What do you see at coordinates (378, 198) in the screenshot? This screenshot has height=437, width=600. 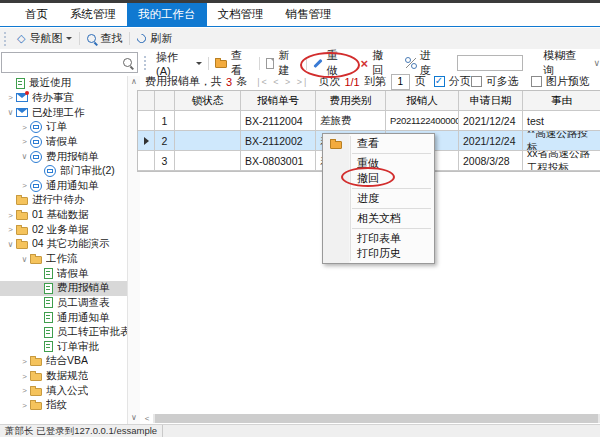 I see `menu-item-progress: 进度` at bounding box center [378, 198].